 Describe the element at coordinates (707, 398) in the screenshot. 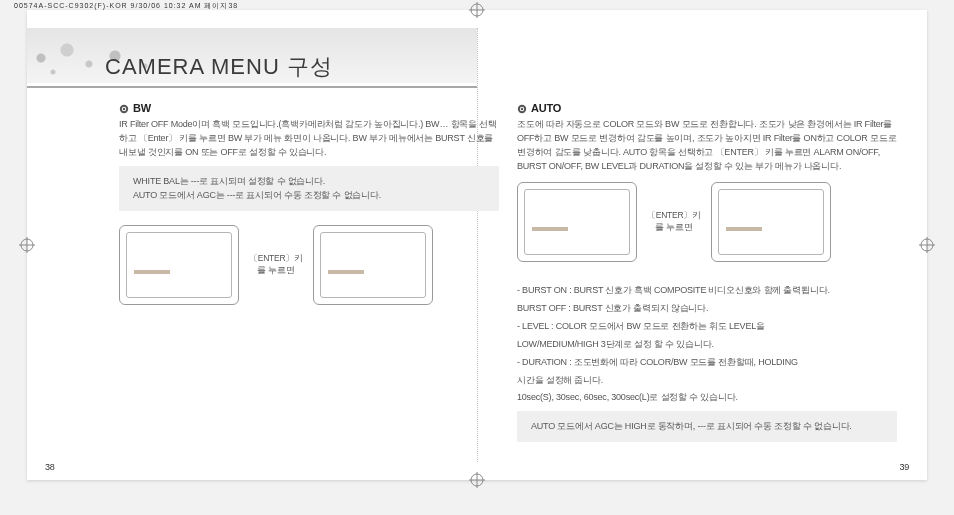

I see `list-item: 10sec(S), 30sec, 60sec, 300sec(L)로 설정할 수…` at that location.